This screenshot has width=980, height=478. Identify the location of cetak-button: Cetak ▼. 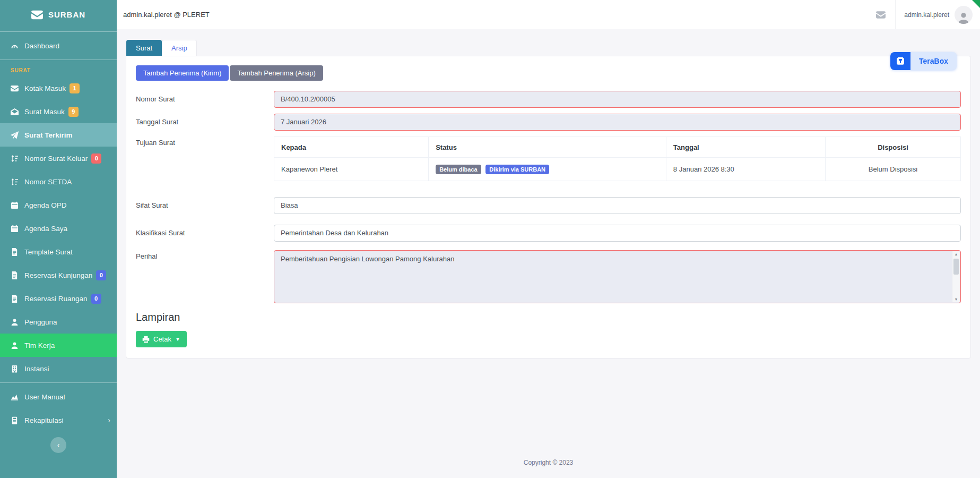
(161, 339).